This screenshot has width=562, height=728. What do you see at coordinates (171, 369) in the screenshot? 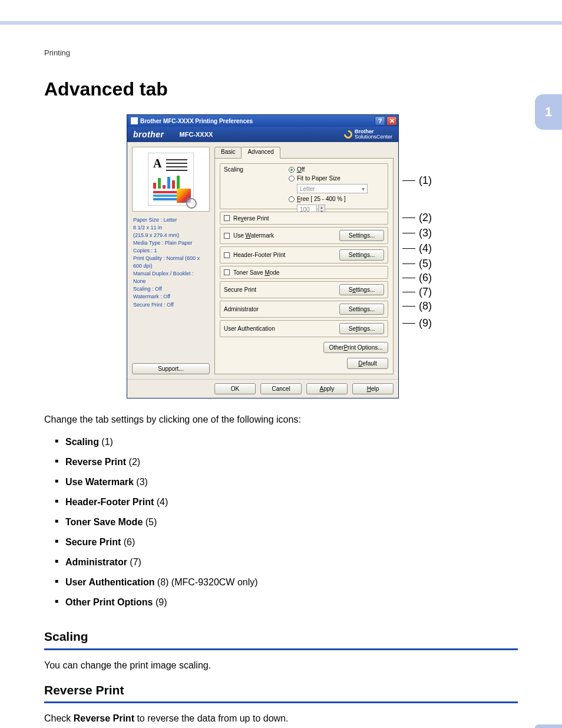
I see `support-button: Support...` at bounding box center [171, 369].